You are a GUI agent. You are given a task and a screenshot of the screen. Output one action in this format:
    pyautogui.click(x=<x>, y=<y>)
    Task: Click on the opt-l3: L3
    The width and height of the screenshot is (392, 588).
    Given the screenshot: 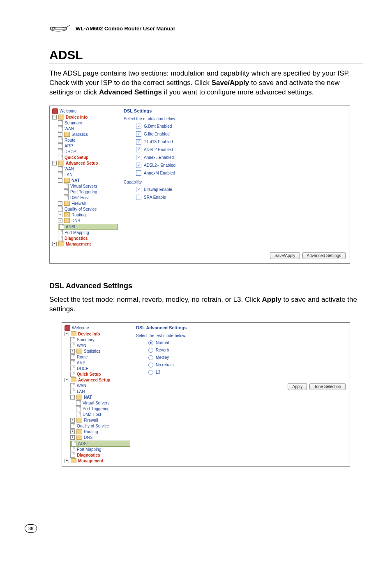 What is the action you would take?
    pyautogui.click(x=247, y=372)
    